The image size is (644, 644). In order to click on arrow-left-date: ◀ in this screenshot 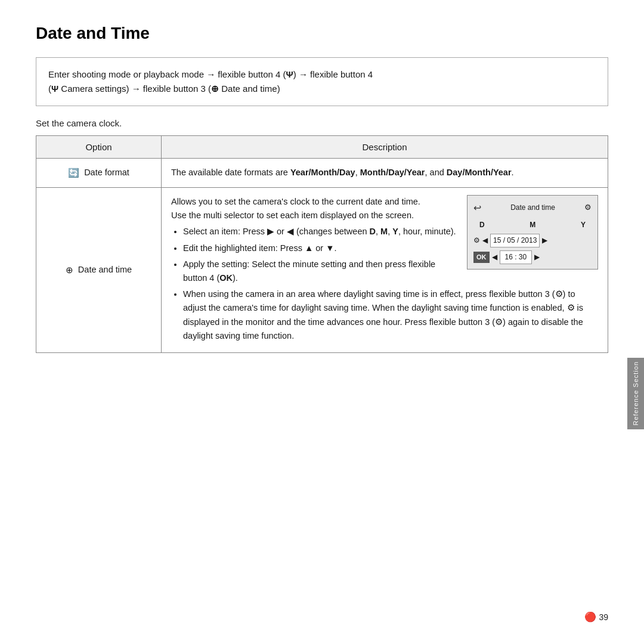, I will do `click(485, 241)`.